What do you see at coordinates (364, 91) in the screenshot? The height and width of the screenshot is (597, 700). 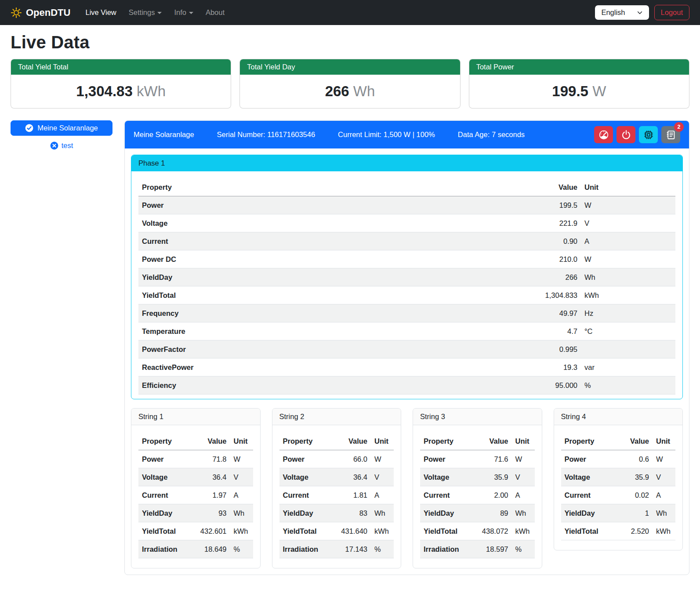 I see `card-unit: Wh` at bounding box center [364, 91].